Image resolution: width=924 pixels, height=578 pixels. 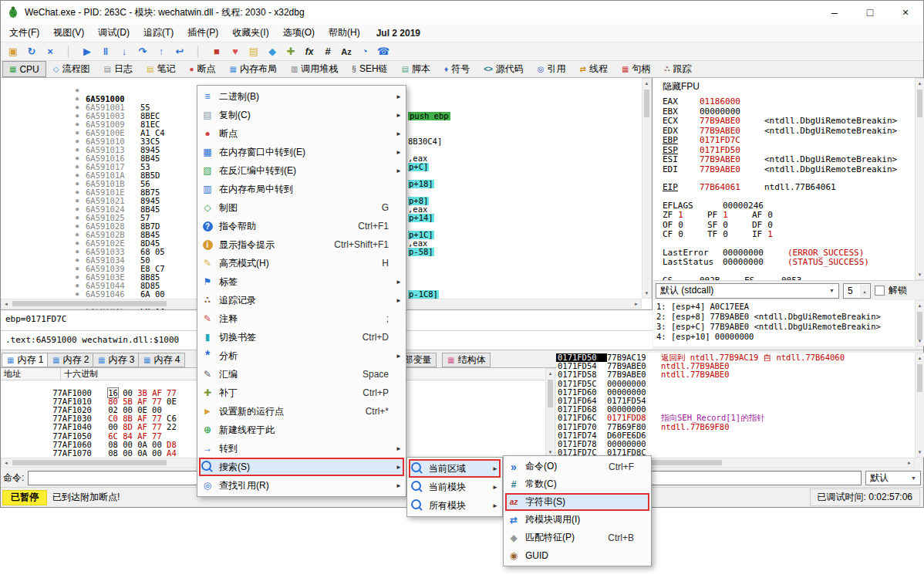 I want to click on submenu-item: 所有模块 ►, so click(x=455, y=505).